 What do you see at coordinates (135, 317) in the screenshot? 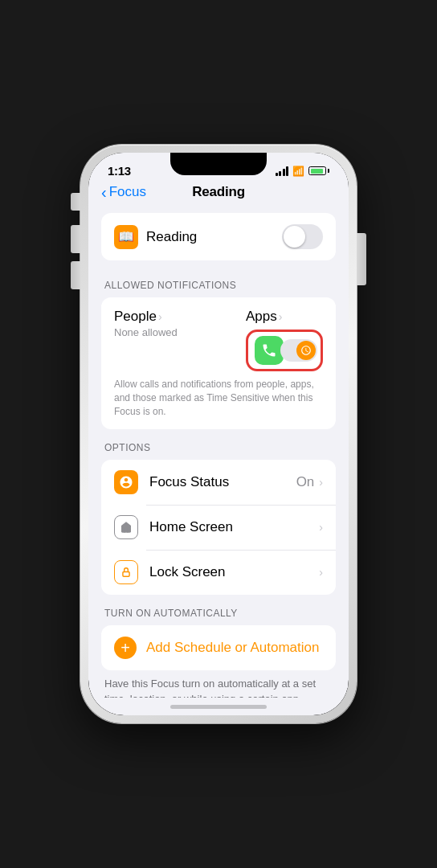
I see `people-label: People` at bounding box center [135, 317].